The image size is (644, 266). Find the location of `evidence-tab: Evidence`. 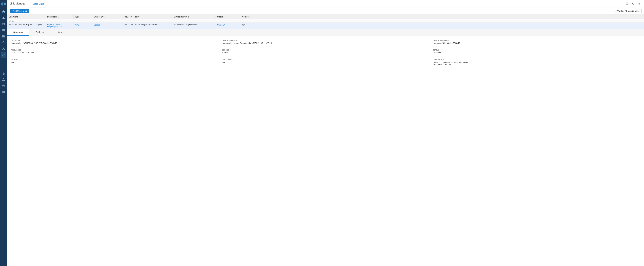

evidence-tab: Evidence is located at coordinates (40, 33).